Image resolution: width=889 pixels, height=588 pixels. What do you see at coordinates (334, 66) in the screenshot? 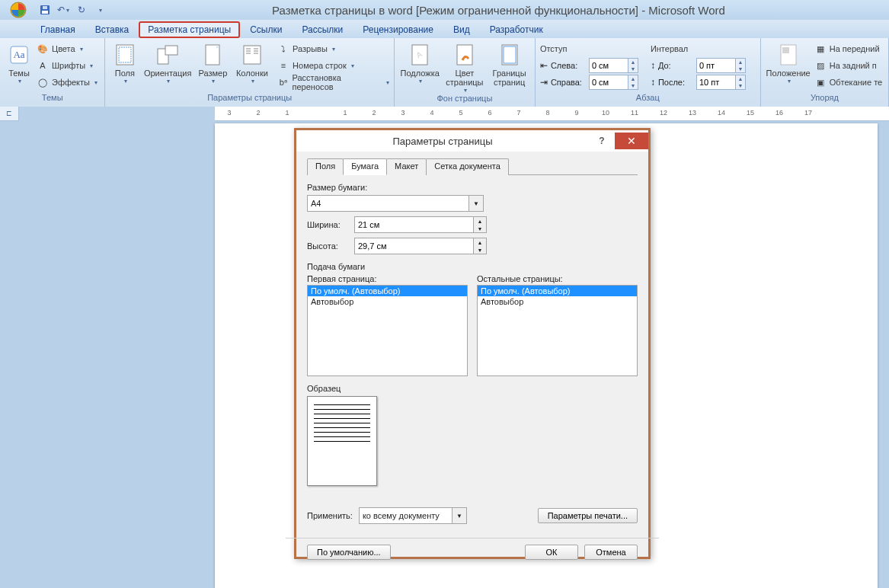
I see `line-numbers-button: ≡Номера строк▾` at bounding box center [334, 66].